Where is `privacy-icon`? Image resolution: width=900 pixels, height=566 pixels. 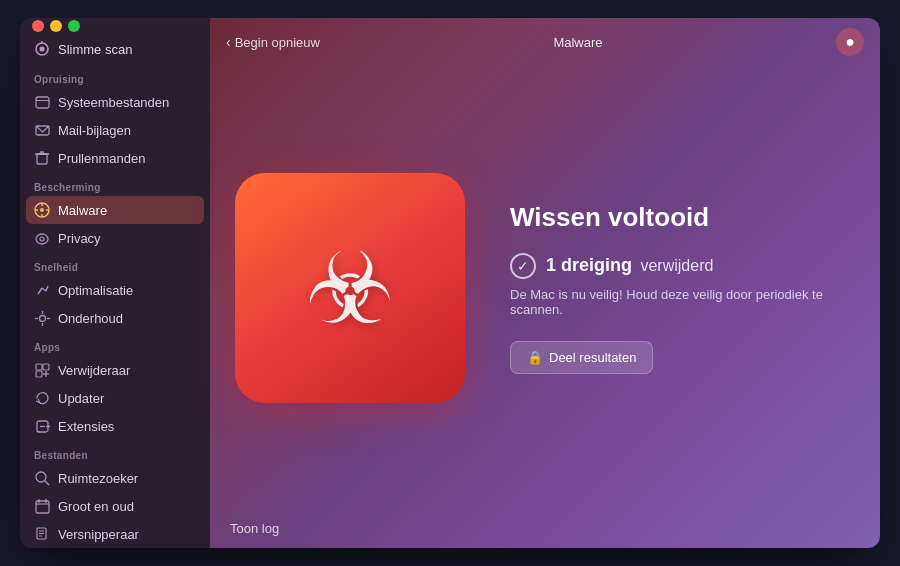
privacy-icon is located at coordinates (42, 238).